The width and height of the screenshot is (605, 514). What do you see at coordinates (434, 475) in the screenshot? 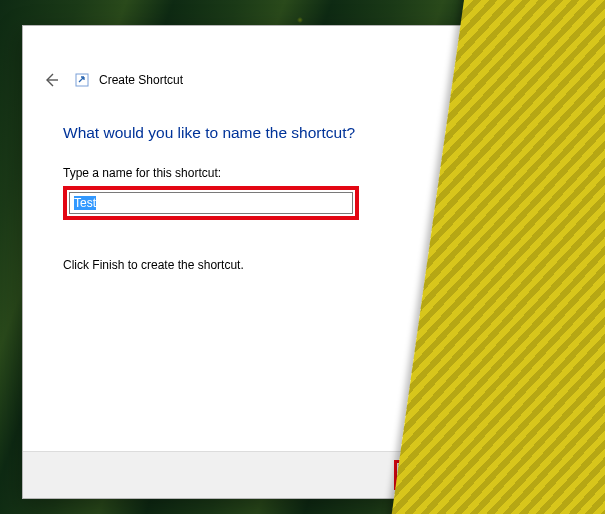
I see `finish-button: Finish` at bounding box center [434, 475].